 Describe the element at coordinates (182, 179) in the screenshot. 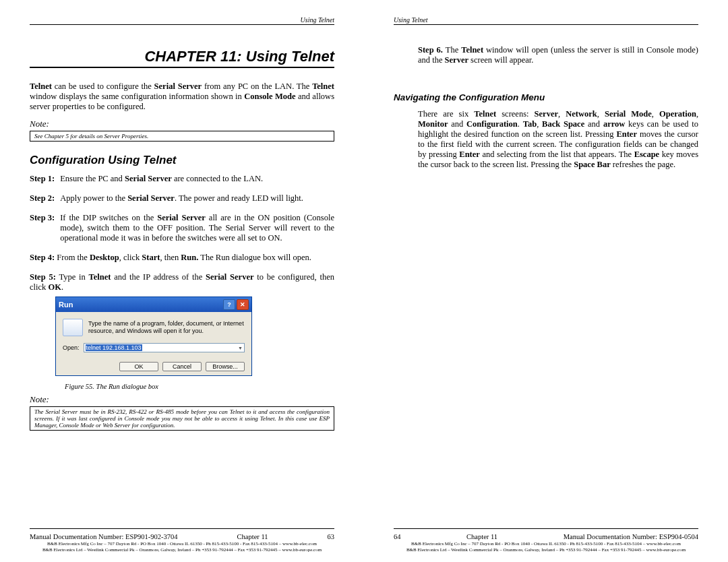

I see `step-1: Step 1: Ensure the PC and Serial Server …` at that location.